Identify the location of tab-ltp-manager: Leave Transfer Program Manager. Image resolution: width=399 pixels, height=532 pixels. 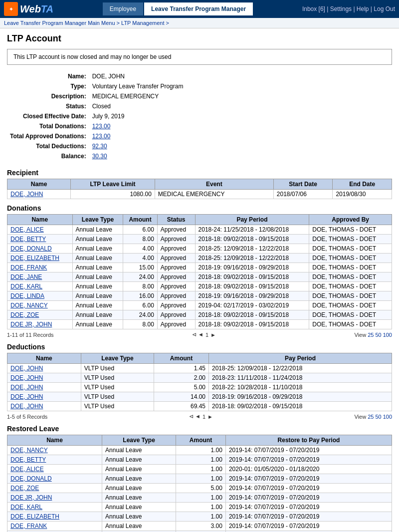
(199, 9).